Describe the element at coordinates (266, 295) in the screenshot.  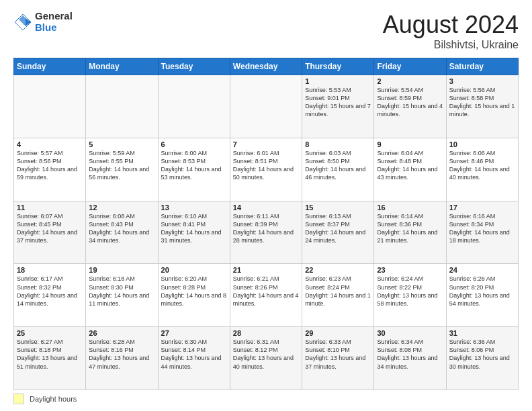
I see `calendar-week-row: 18Sunrise: 6:17 AMSunset: 8:32 PMDayligh…` at that location.